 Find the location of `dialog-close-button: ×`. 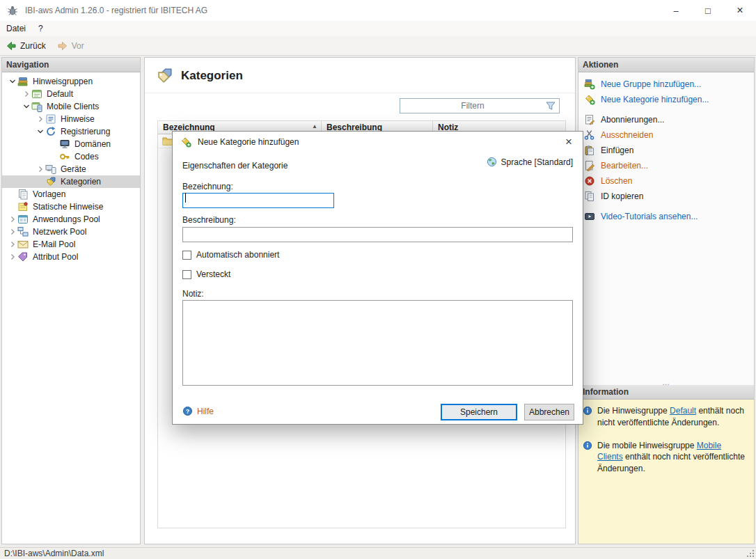

dialog-close-button: × is located at coordinates (569, 142).